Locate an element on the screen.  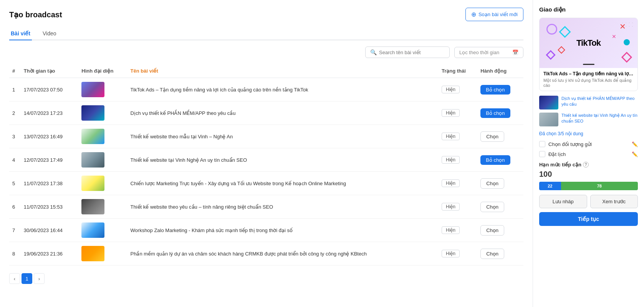
continue-button: Tiếp tục is located at coordinates (588, 219).